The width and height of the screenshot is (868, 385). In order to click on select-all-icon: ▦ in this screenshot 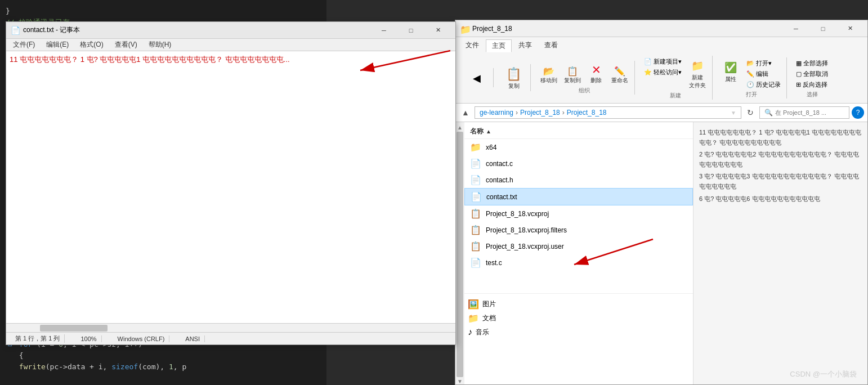, I will do `click(799, 63)`.